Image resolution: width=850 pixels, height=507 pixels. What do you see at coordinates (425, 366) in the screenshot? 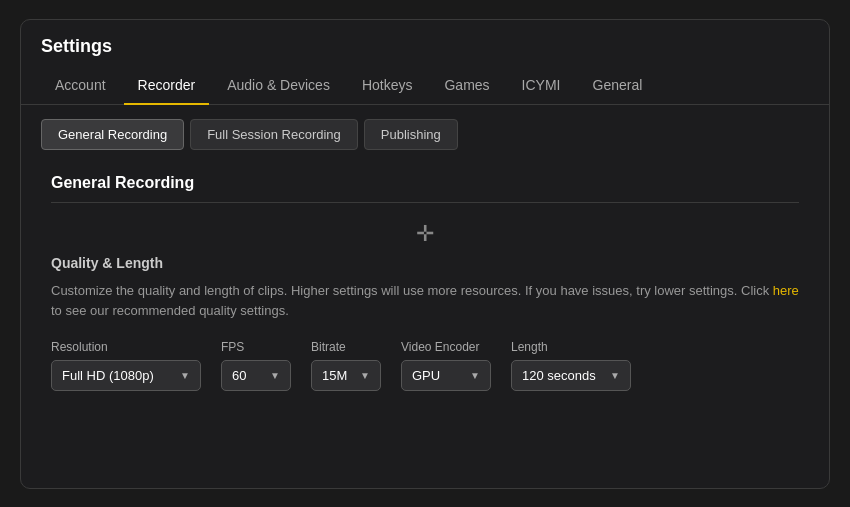
I see `controls-row: Resolution Full HD (1080p) ▼ FPS 60 ▼ Bi…` at bounding box center [425, 366].